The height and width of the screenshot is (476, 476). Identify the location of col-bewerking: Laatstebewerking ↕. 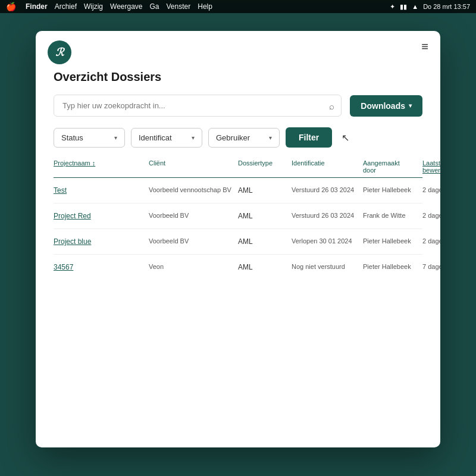
(431, 167).